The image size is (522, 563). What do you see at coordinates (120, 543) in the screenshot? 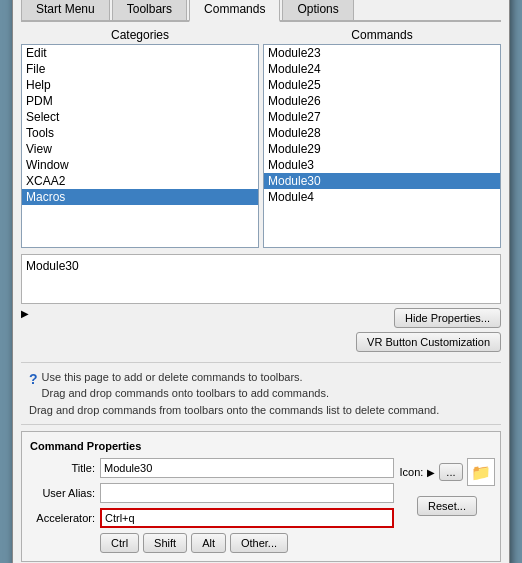
I see `ctrl-button: Ctrl` at bounding box center [120, 543].